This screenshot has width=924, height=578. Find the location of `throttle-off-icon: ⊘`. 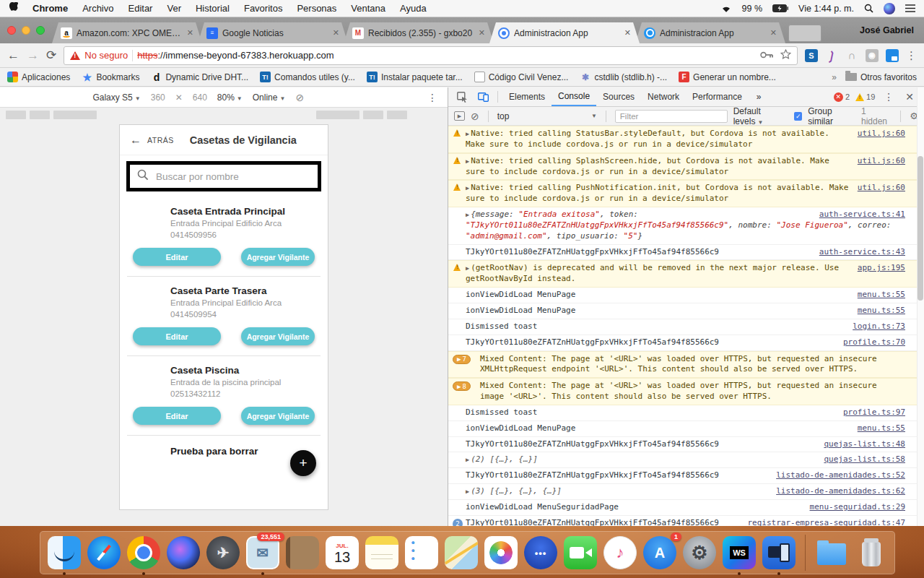

throttle-off-icon: ⊘ is located at coordinates (300, 98).